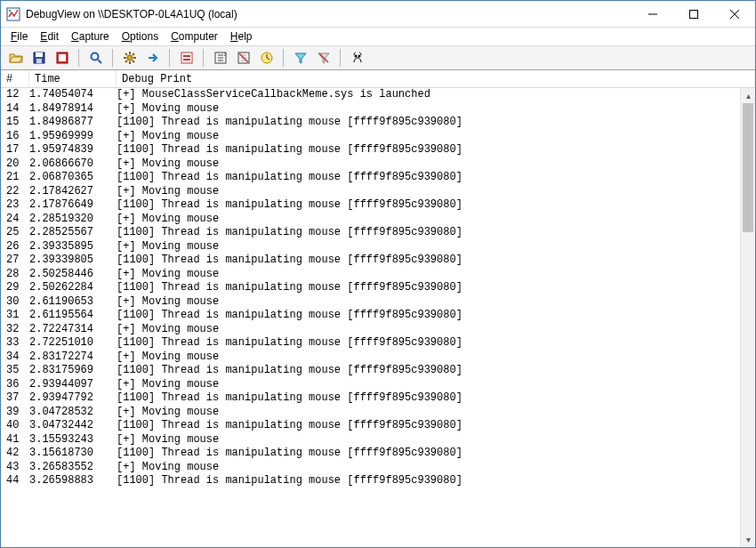  What do you see at coordinates (301, 58) in the screenshot?
I see `filter-include-icon` at bounding box center [301, 58].